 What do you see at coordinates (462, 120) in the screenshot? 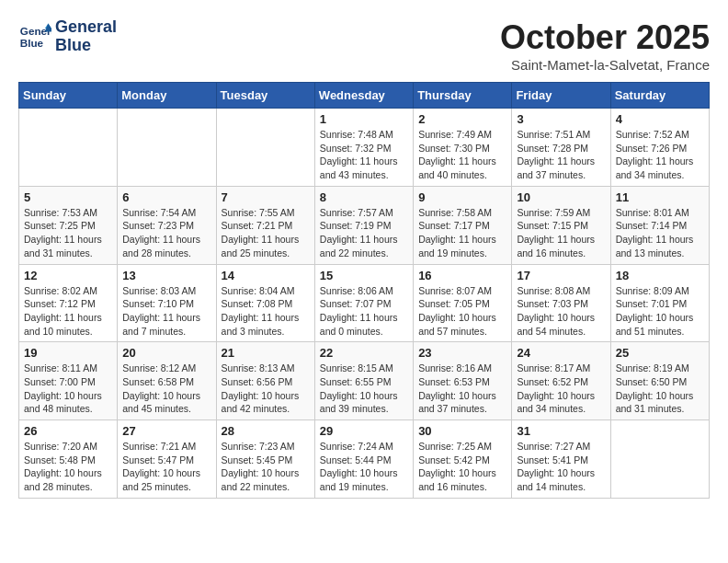
I see `day-number: 2` at bounding box center [462, 120].